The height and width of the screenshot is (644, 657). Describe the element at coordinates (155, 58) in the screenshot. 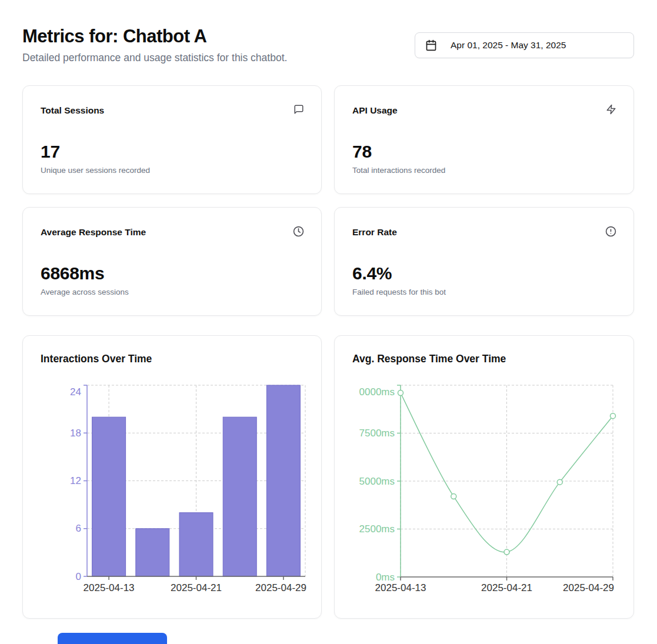

I see `page-subtitle: Detailed performance and usage statistic…` at that location.